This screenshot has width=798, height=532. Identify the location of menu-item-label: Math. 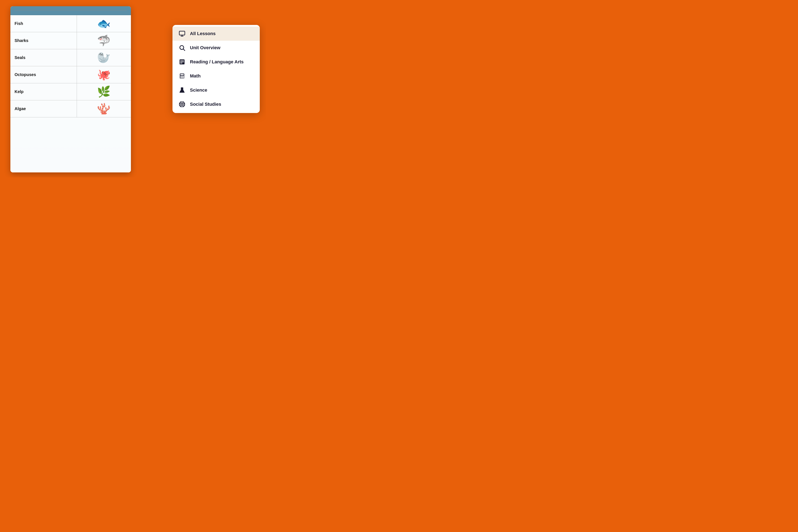
(196, 76).